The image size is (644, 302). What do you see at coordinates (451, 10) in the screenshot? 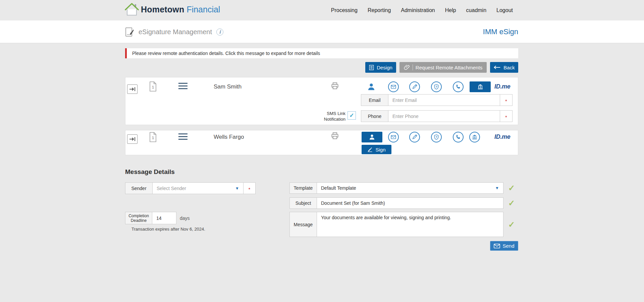
I see `nav-item-help: Help` at bounding box center [451, 10].